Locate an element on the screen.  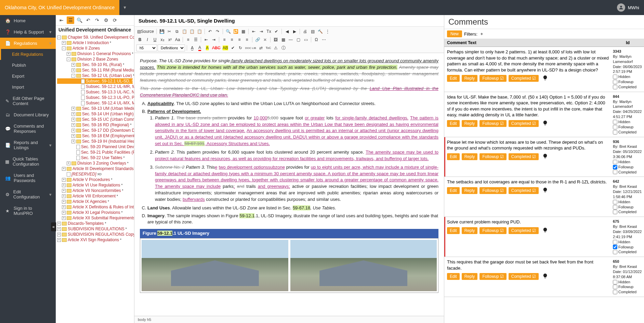
sidebar-item: 📄Regulations▾ is located at coordinates (28, 43).